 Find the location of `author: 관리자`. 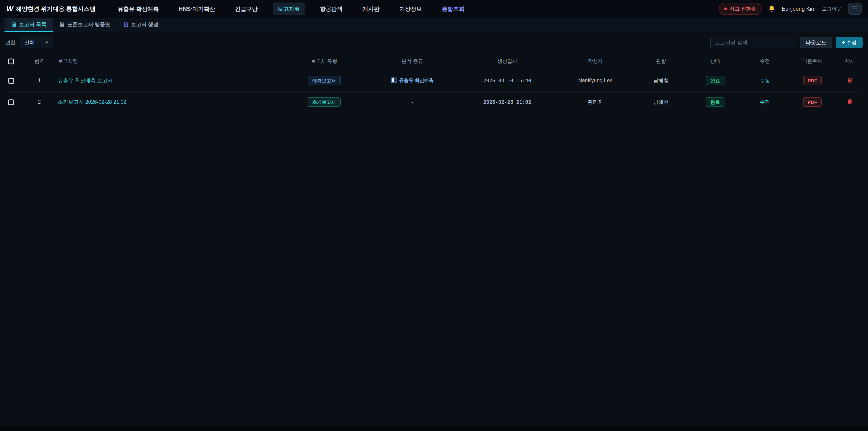

author: 관리자 is located at coordinates (595, 102).